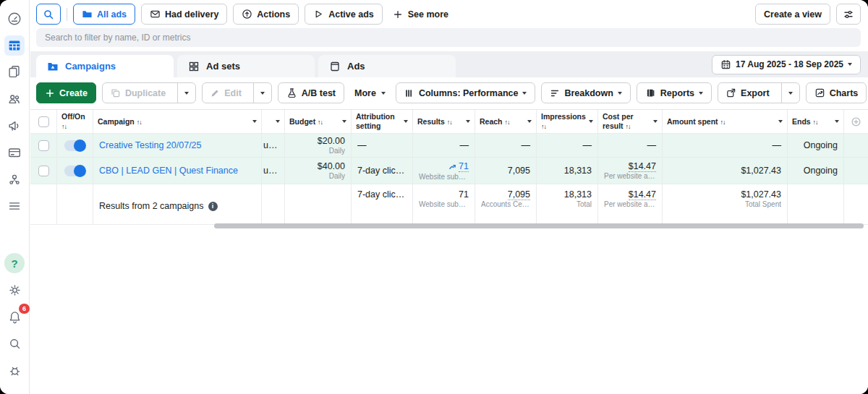 The image size is (868, 394). What do you see at coordinates (178, 205) in the screenshot?
I see `summary-label-cell: Results from 2 campaigns i` at bounding box center [178, 205].